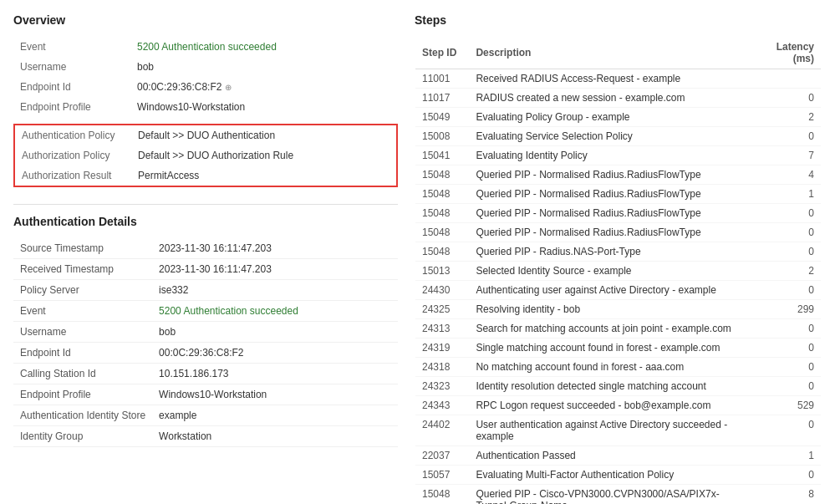 This screenshot has height=504, width=835. What do you see at coordinates (206, 353) in the screenshot?
I see `auth-detail-row: Endpoint Id00:0C:29:36:C8:F2` at bounding box center [206, 353].